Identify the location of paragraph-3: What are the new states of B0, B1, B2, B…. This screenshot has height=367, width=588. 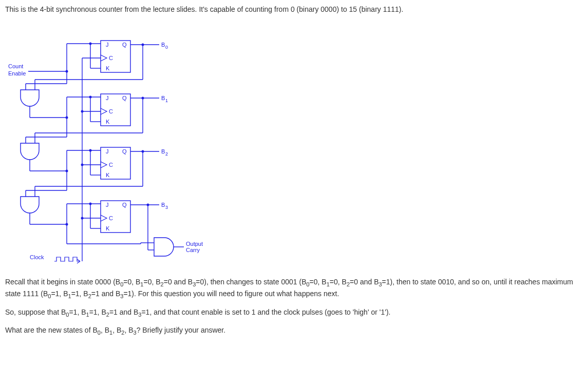
(294, 331).